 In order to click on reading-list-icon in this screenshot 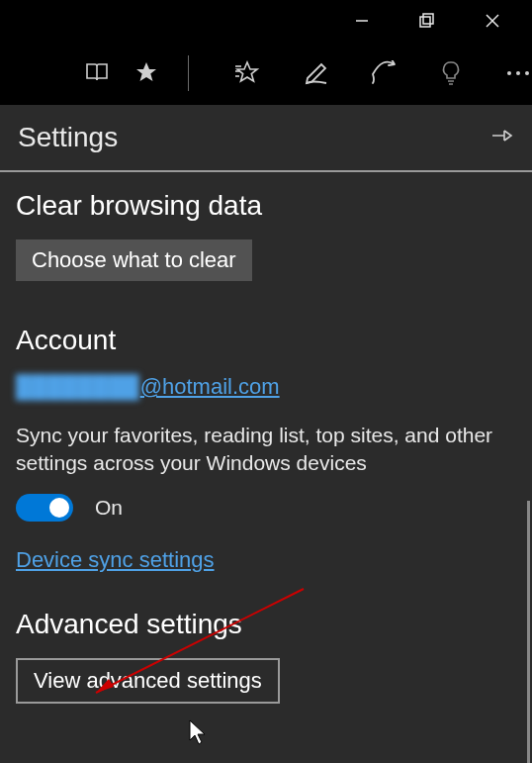, I will do `click(97, 73)`.